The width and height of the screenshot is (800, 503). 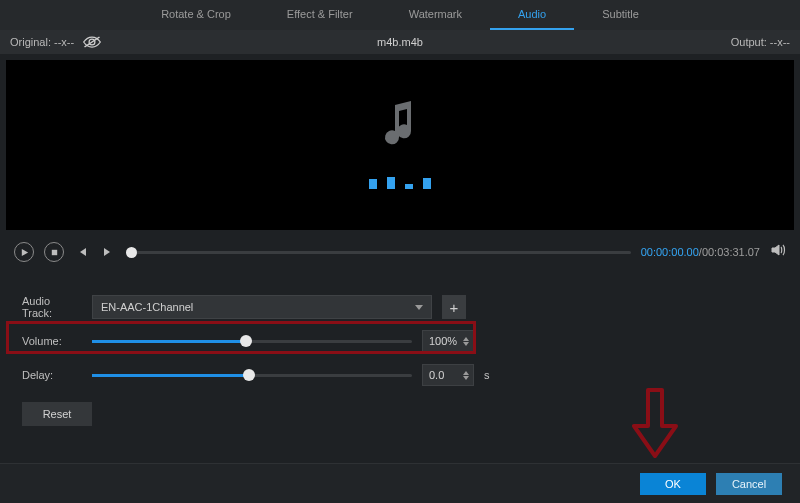 What do you see at coordinates (147, 307) in the screenshot?
I see `audio-track-value: EN-AAC-1Channel` at bounding box center [147, 307].